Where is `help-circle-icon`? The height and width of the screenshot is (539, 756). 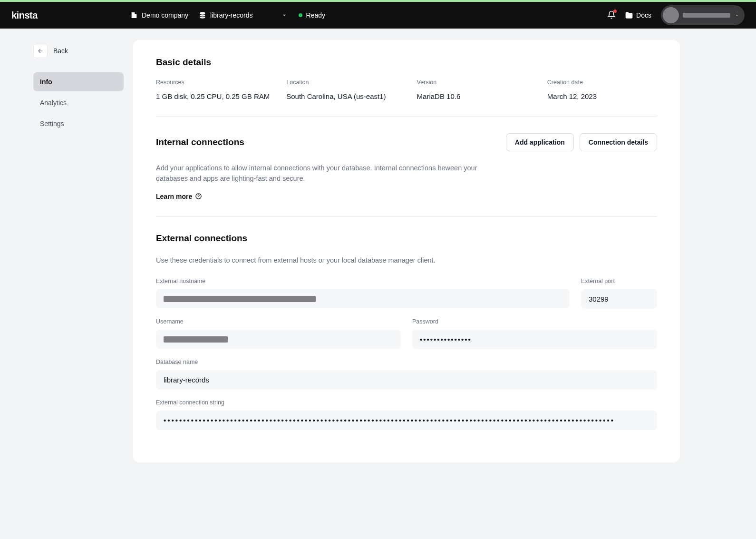 help-circle-icon is located at coordinates (199, 196).